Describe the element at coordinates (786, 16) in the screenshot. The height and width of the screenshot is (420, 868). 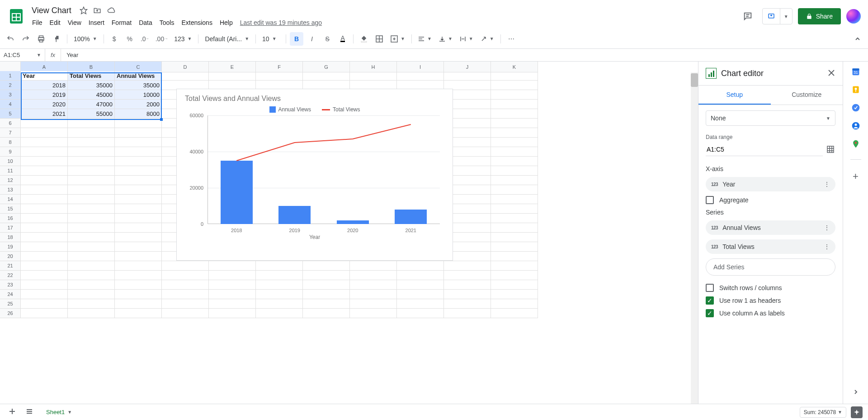
I see `present-dropdown: ▼` at that location.